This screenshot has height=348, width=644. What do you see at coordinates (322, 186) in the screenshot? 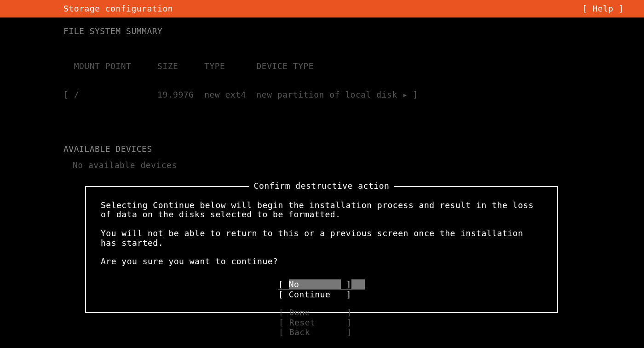
I see `dialog-title: Confirm destructive action` at bounding box center [322, 186].